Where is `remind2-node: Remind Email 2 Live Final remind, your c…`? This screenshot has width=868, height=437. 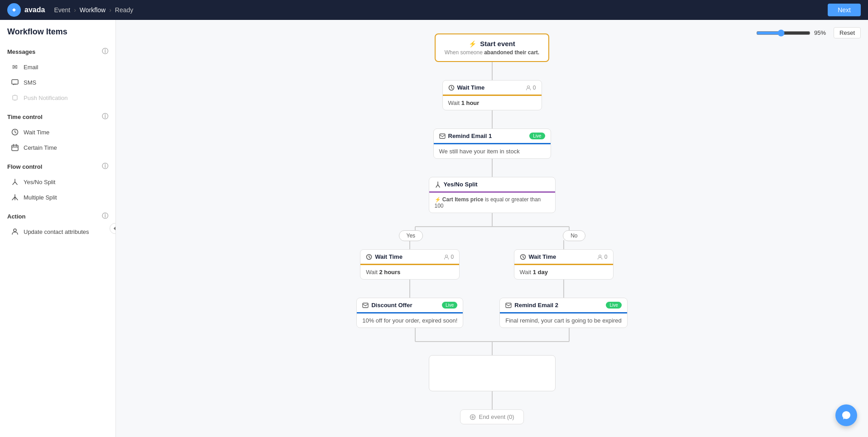
remind2-node: Remind Email 2 Live Final remind, your c… is located at coordinates (563, 313).